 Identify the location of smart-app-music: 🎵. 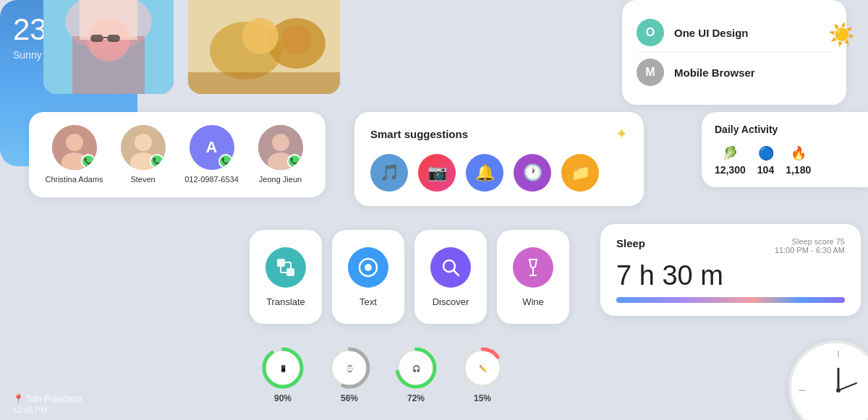
(389, 173).